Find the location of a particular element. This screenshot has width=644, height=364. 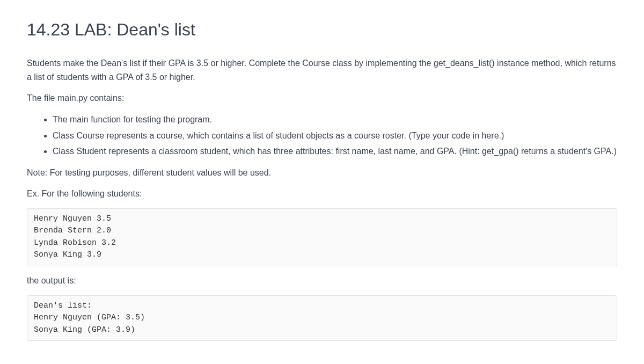

intro-paragraph: Students make the Dean's list if their G… is located at coordinates (322, 70).